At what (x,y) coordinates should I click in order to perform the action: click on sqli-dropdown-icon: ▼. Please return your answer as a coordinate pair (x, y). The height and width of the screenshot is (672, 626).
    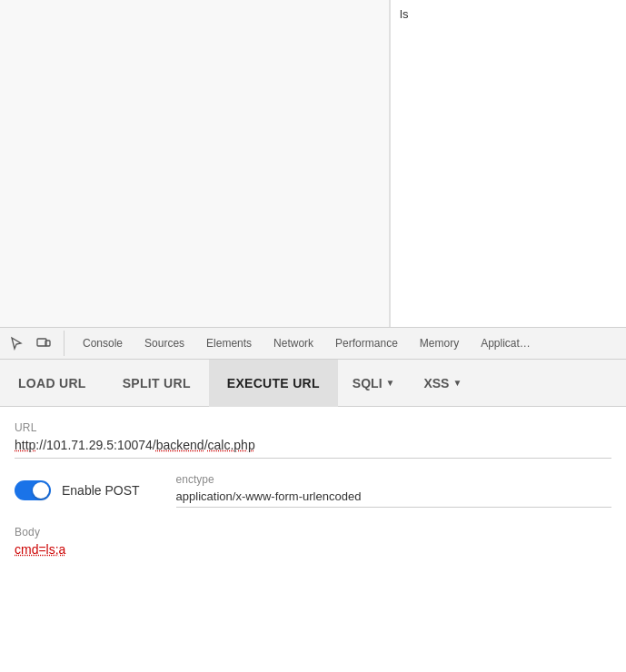
    Looking at the image, I should click on (391, 383).